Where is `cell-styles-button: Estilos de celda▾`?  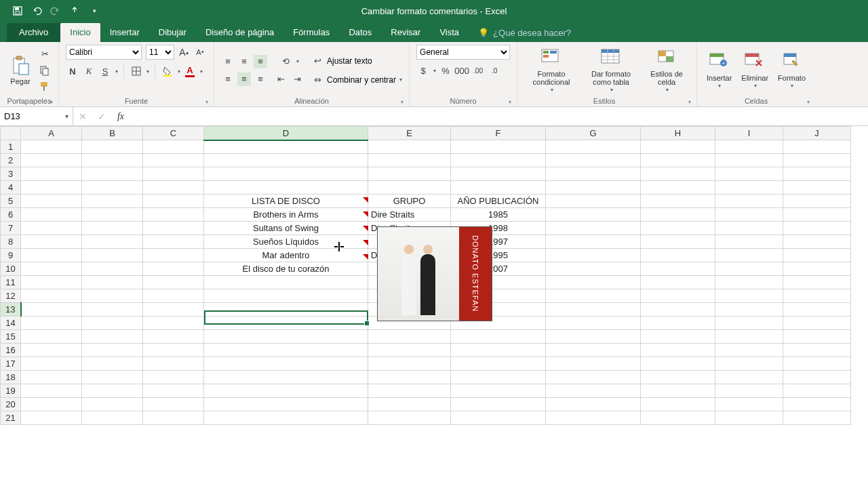
cell-styles-button: Estilos de celda▾ is located at coordinates (667, 70).